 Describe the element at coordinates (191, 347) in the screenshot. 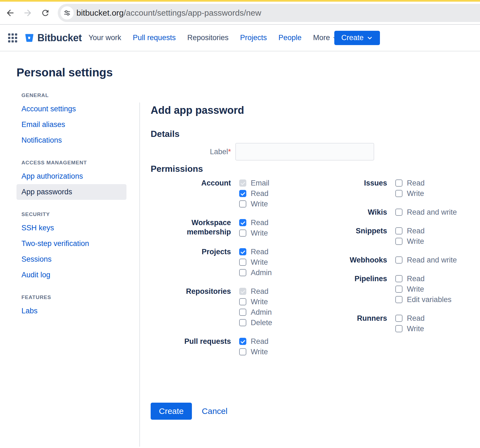

I see `permission-group-name: Pull requests` at that location.